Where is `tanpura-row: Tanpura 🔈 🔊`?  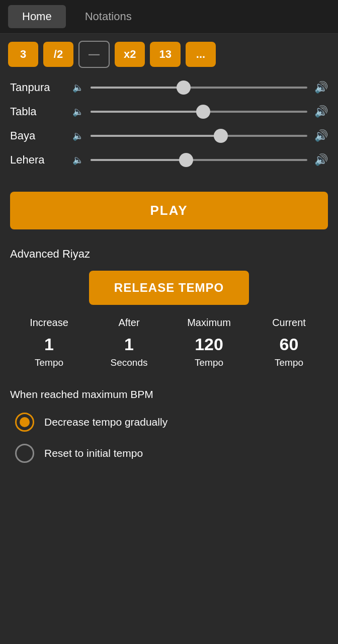 tanpura-row: Tanpura 🔈 🔊 is located at coordinates (169, 88).